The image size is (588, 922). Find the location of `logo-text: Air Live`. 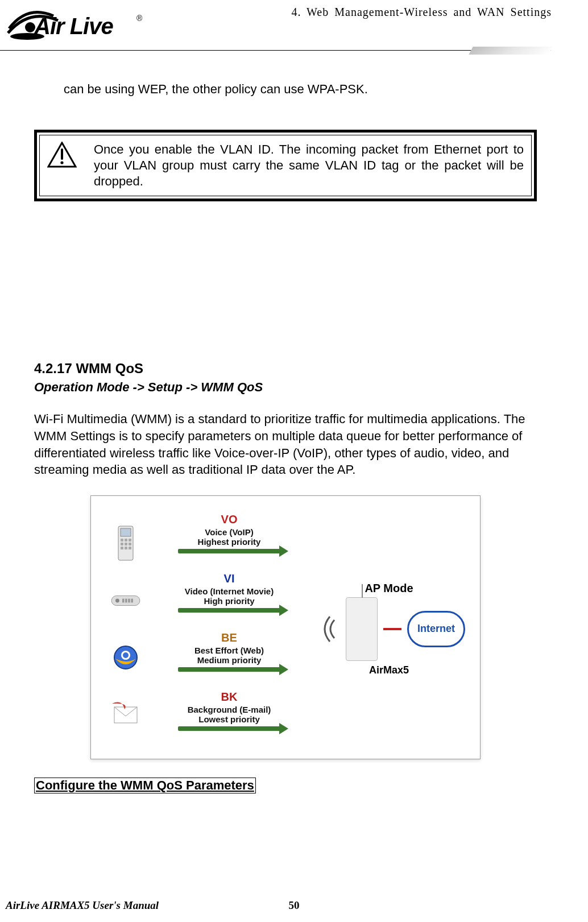

logo-text: Air Live is located at coordinates (74, 26).